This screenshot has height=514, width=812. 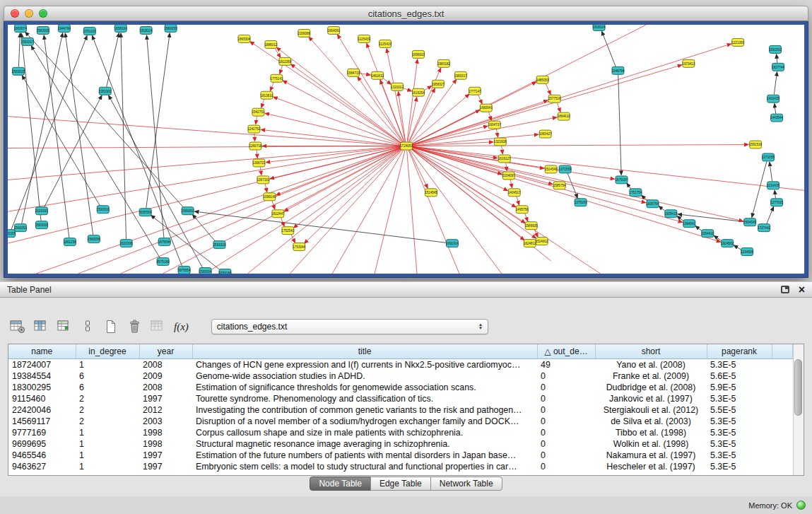 What do you see at coordinates (401, 376) in the screenshot?
I see `table-row: 1938455462009Genome-wide association stu…` at bounding box center [401, 376].